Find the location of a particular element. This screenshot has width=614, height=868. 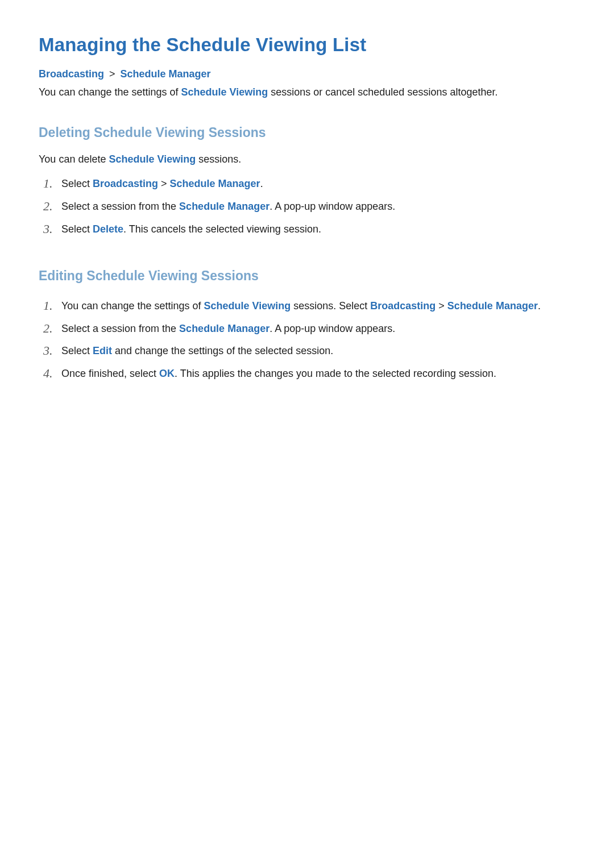

text: . This applies the changes you made to t… is located at coordinates (335, 373).